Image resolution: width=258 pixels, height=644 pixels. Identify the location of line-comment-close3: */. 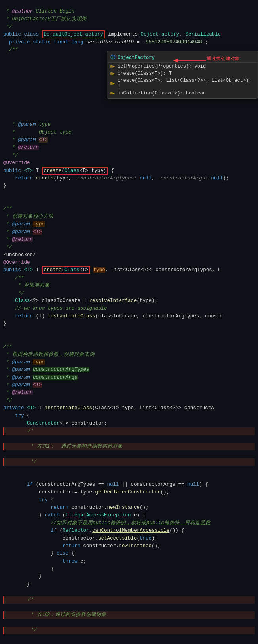
(8, 400).